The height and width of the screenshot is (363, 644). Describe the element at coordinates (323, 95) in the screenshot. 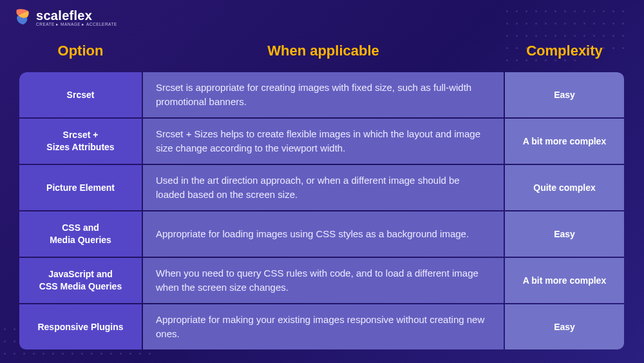

I see `cell-description: Srcset is appropriate for creating image…` at that location.